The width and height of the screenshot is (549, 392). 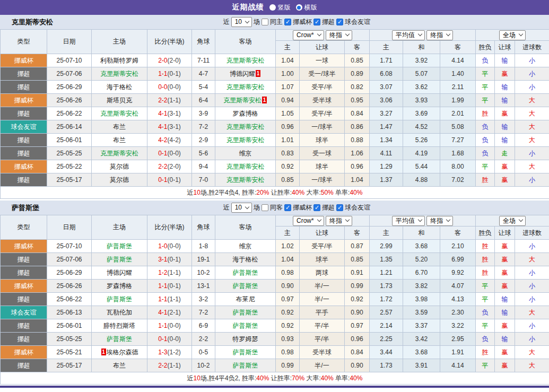 What do you see at coordinates (119, 326) in the screenshot?
I see `team-link: 腓特烈斯塔` at bounding box center [119, 326].